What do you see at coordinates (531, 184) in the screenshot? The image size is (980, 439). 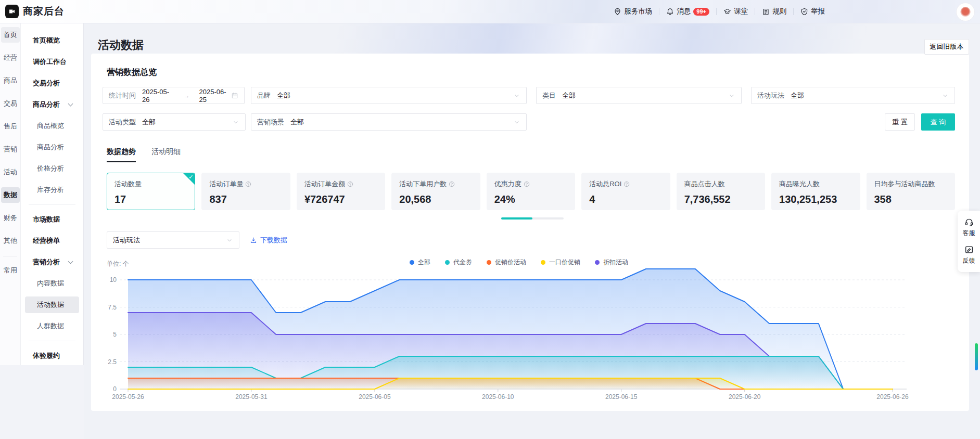 I see `metric-label: 优惠力度` at bounding box center [531, 184].